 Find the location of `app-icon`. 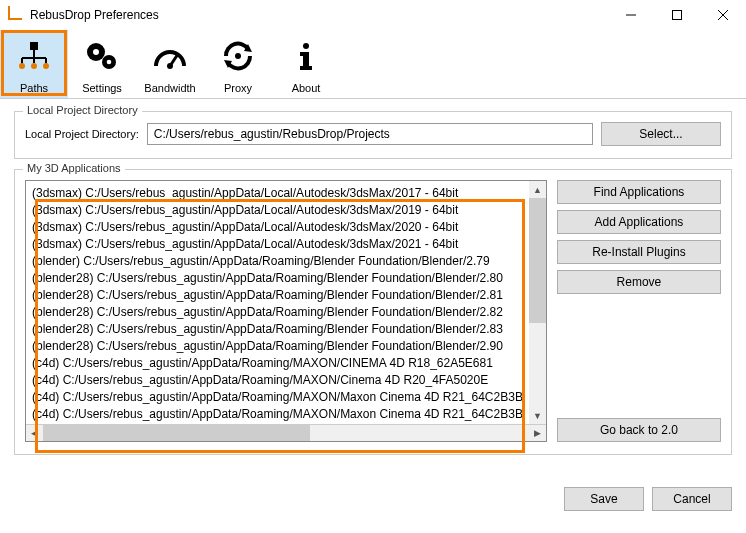

app-icon is located at coordinates (15, 13).